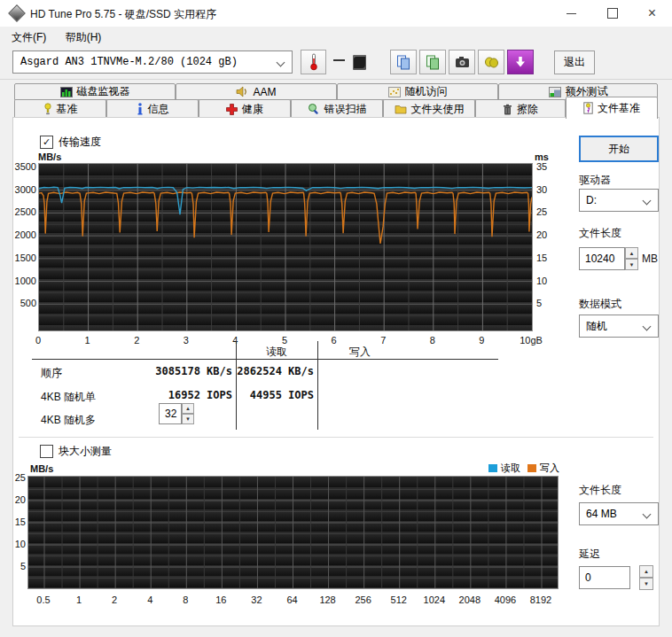 This screenshot has height=637, width=672. I want to click on legend-read-label: 读取, so click(511, 468).